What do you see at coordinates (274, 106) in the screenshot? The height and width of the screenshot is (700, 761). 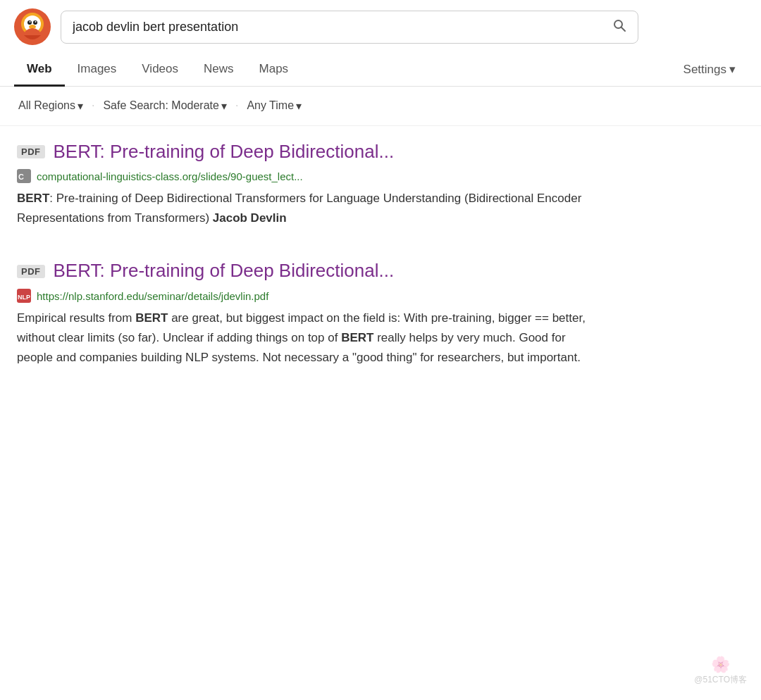 I see `time-filter: Any Time ▾` at bounding box center [274, 106].